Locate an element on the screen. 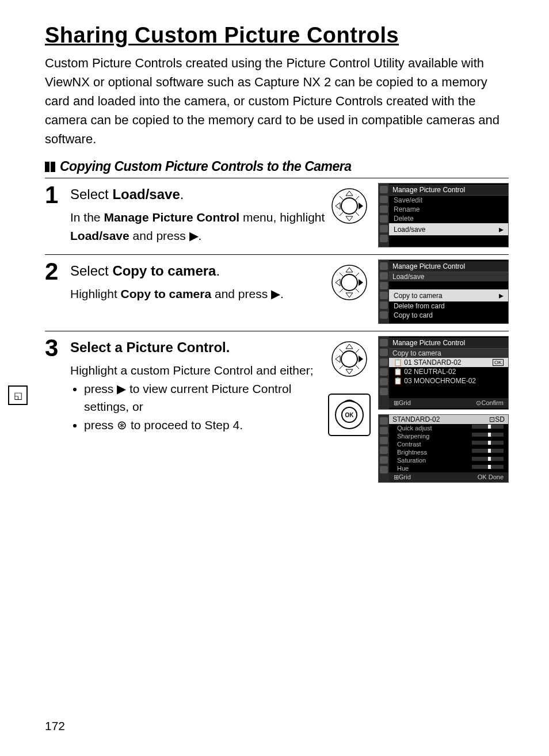 This screenshot has width=549, height=756. step-description: Highlight a custom Picture Control and e… is located at coordinates (198, 371).